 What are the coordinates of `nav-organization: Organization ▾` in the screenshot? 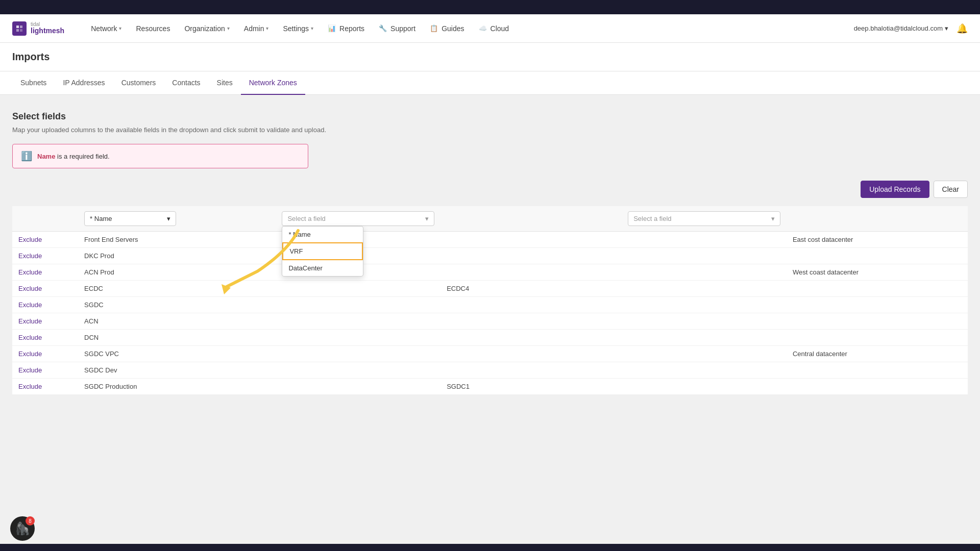 It's located at (207, 29).